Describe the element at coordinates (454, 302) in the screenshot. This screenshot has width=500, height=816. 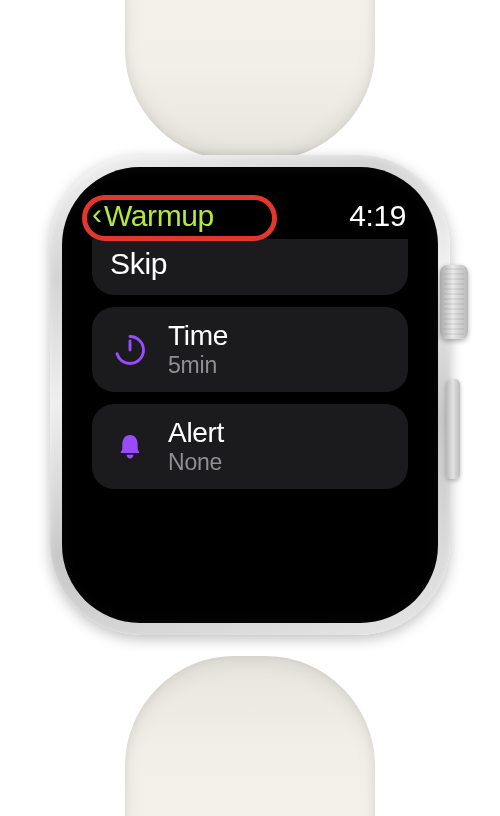
I see `digital-crown` at that location.